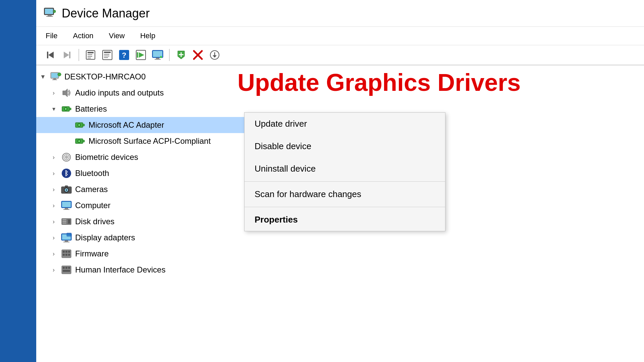 This screenshot has height=362, width=644. What do you see at coordinates (144, 270) in the screenshot?
I see `tree-item-human-interface: › Human Interface Devices` at bounding box center [144, 270].